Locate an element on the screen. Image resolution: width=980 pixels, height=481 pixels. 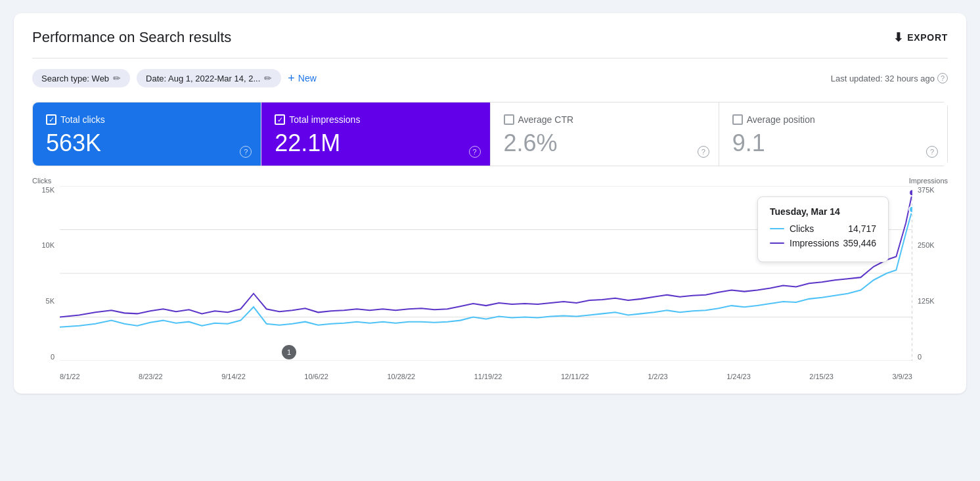
search-type-edit-icon: ✏ is located at coordinates (117, 78).